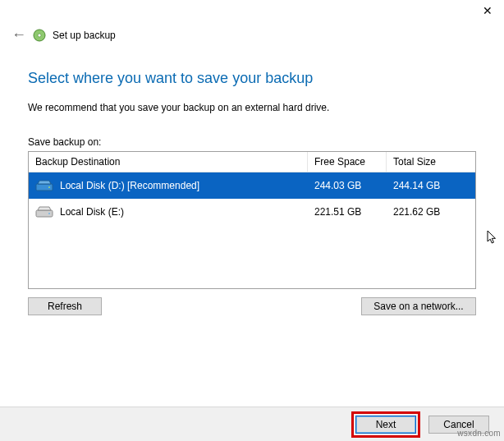 This screenshot has width=504, height=441. Describe the element at coordinates (419, 306) in the screenshot. I see `save-on-network-button: Save on a network...` at that location.